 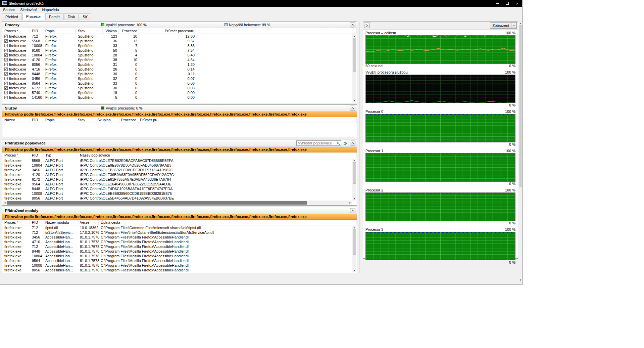 What do you see at coordinates (354, 179) in the screenshot?
I see `handles-scrollbar: ▲ ▼` at bounding box center [354, 179].